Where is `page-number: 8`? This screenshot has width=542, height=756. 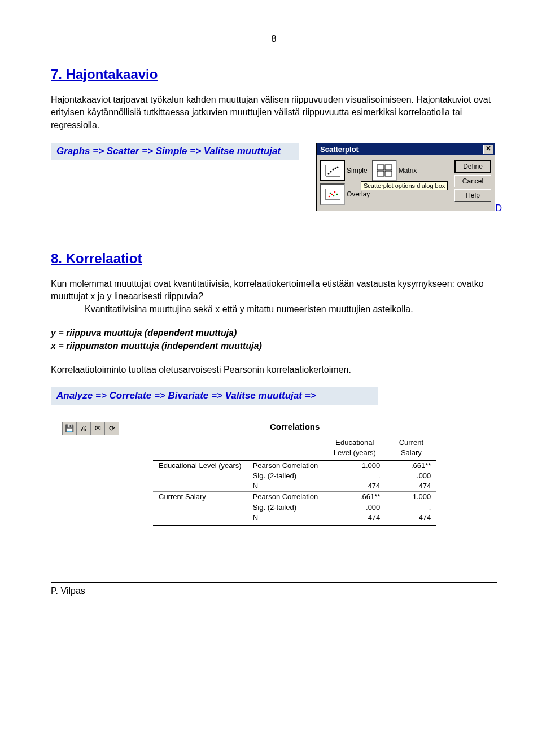
page-number: 8 is located at coordinates (274, 39).